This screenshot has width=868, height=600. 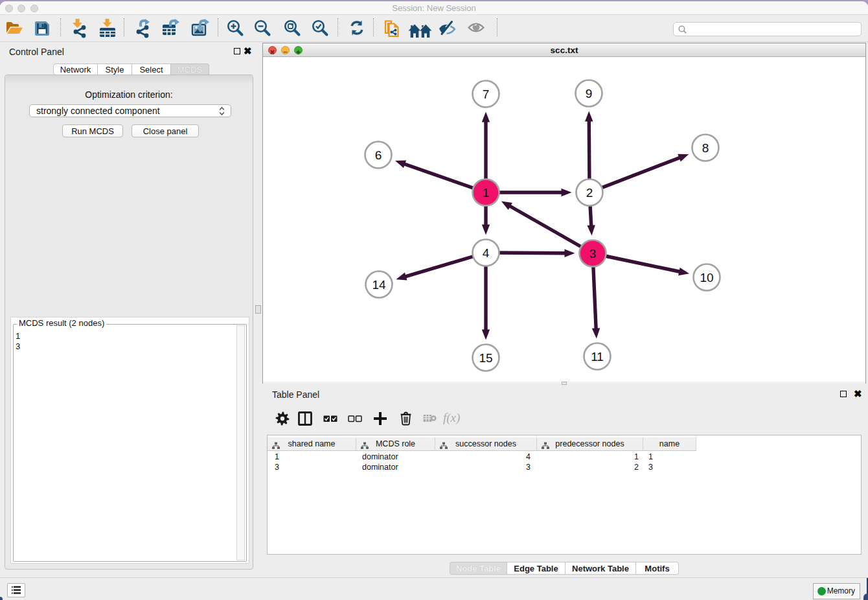 I want to click on svg-text: 6, so click(x=378, y=156).